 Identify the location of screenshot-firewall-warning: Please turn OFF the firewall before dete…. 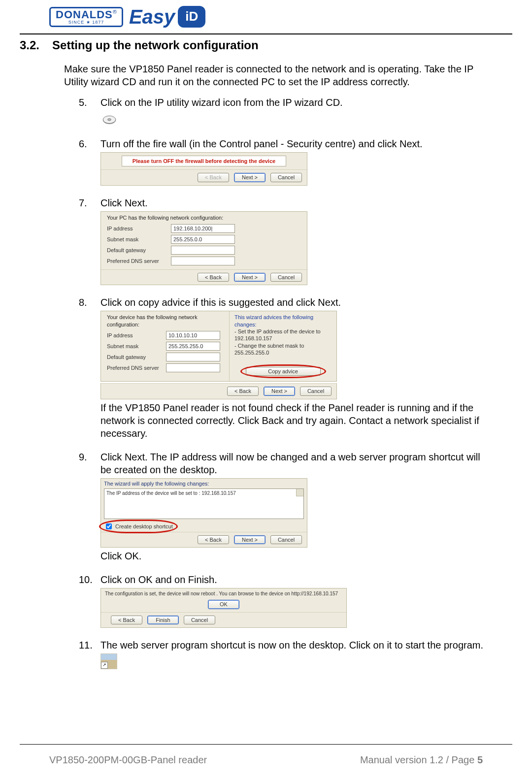
(204, 169).